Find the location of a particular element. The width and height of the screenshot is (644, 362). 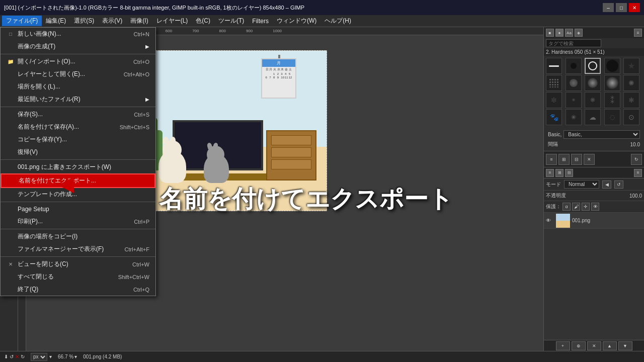

brush-cell-img1: 🐾 is located at coordinates (554, 117).